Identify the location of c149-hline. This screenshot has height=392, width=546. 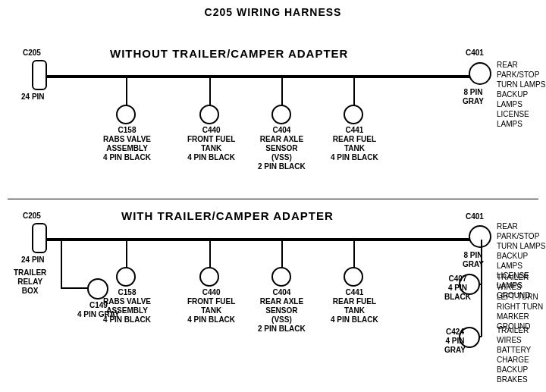
(76, 288).